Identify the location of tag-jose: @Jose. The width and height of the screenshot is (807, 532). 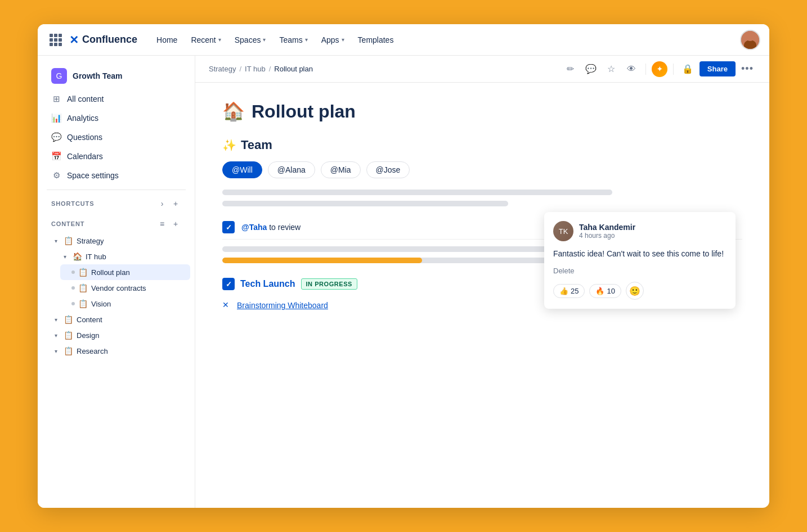
(388, 170).